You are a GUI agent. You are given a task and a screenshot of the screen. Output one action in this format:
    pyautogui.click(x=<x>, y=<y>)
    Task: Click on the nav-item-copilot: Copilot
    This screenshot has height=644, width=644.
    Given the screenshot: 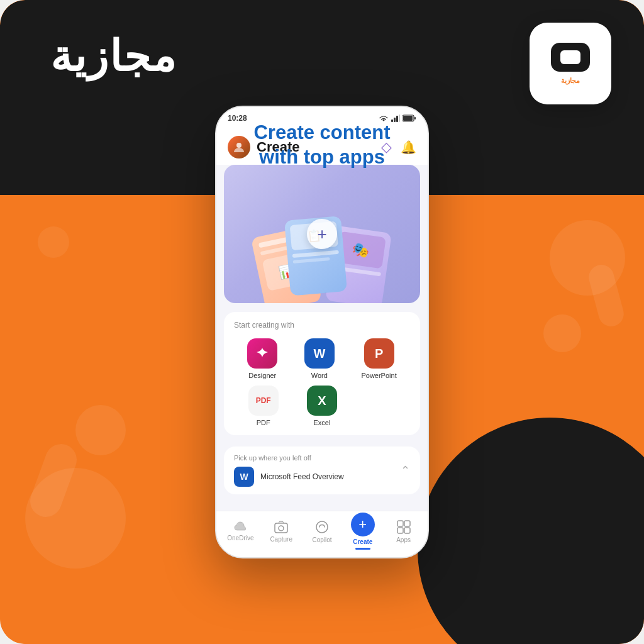 What is the action you would take?
    pyautogui.click(x=322, y=531)
    